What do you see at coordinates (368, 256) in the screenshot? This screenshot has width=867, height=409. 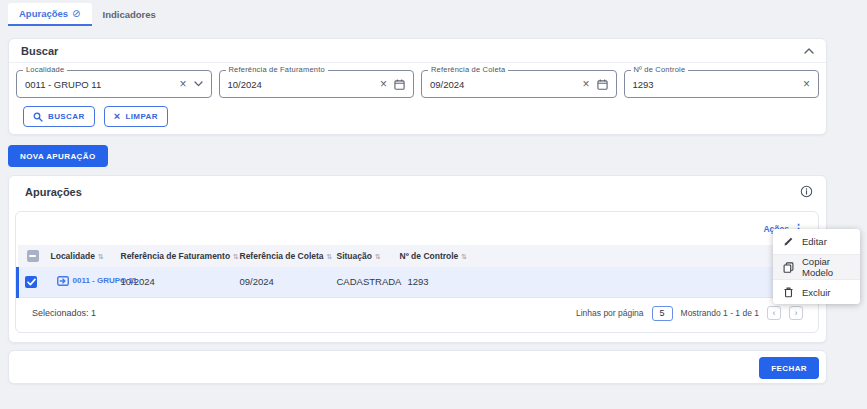 I see `column-header-situacao: Situação⇅` at bounding box center [368, 256].